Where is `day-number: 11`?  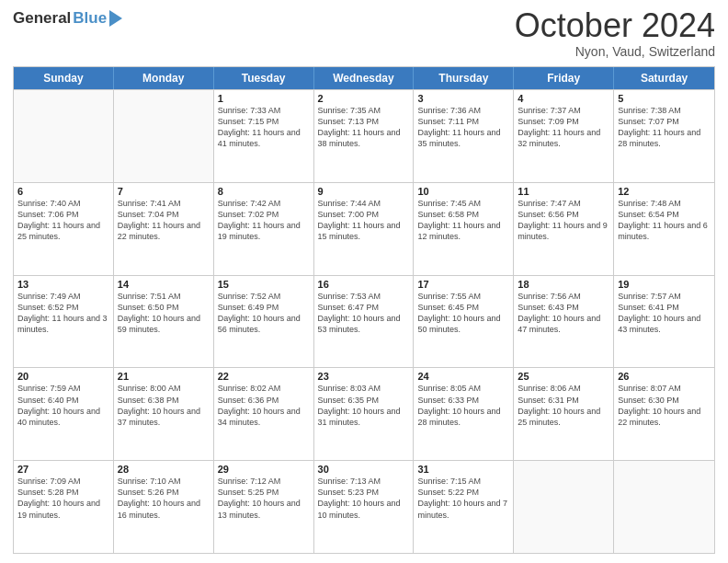
day-number: 11 is located at coordinates (563, 191).